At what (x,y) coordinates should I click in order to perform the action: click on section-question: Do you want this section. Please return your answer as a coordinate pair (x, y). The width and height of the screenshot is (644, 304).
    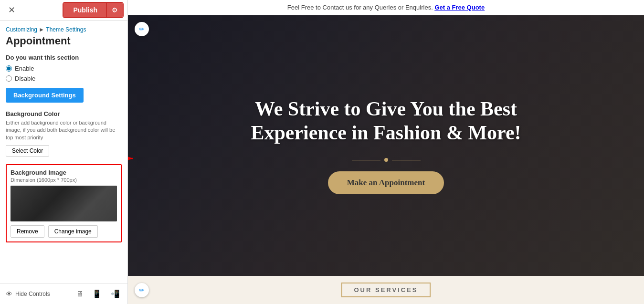
    Looking at the image, I should click on (64, 57).